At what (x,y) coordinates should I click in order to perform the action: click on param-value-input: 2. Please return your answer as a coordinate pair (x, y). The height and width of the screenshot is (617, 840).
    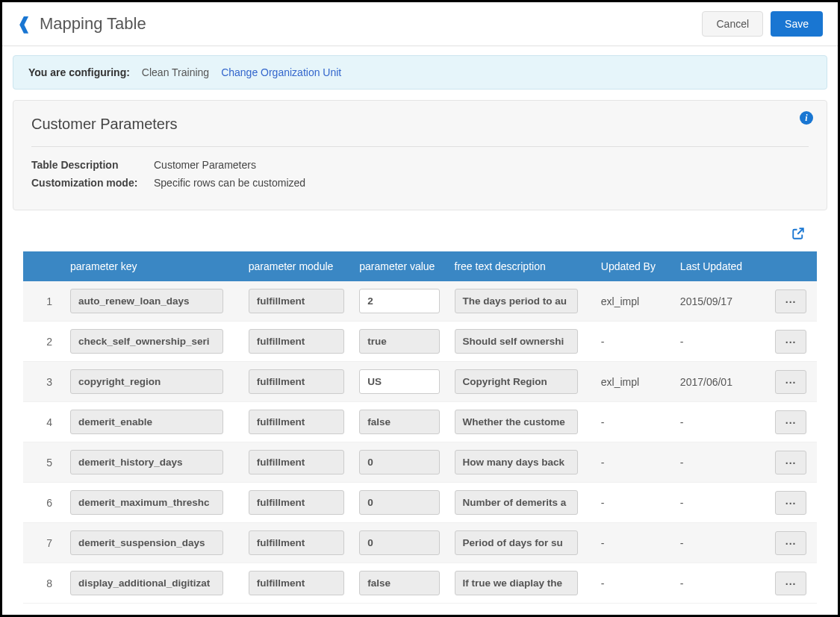
    Looking at the image, I should click on (399, 301).